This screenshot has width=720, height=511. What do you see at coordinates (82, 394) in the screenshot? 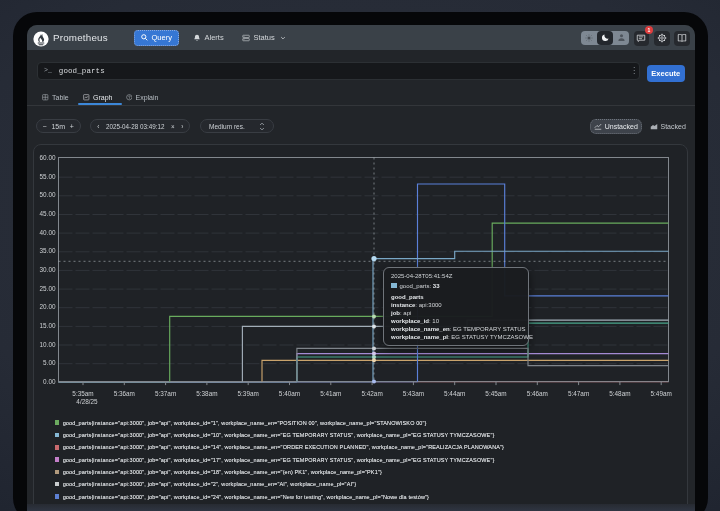
I see `svg-text: 5:35am` at bounding box center [82, 394].